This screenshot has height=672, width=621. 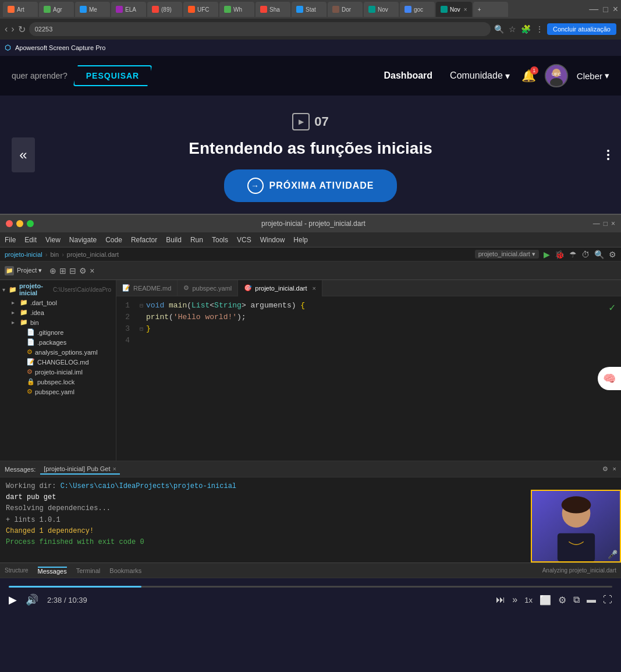 I want to click on user-name: Cleber ▾, so click(x=593, y=76).